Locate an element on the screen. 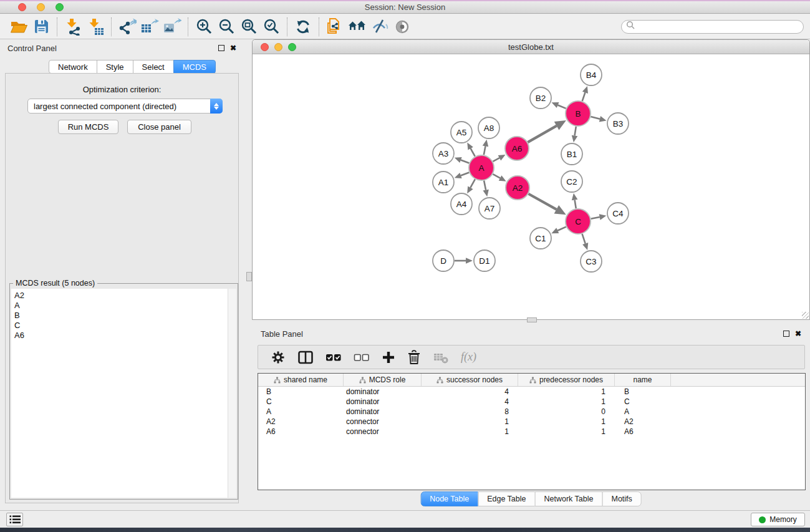 The width and height of the screenshot is (810, 532). horizontal-splitter-handle is located at coordinates (532, 320).